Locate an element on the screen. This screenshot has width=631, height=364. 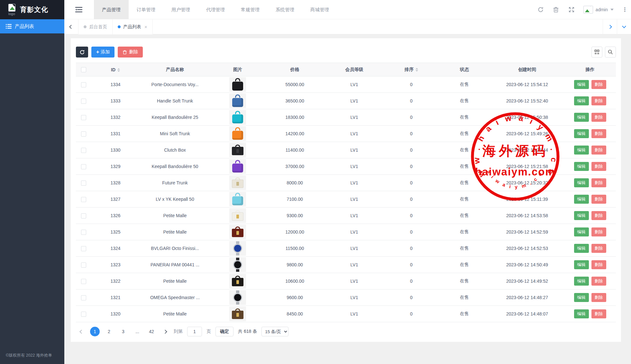
top-nav-item: 产品管理 is located at coordinates (111, 10).